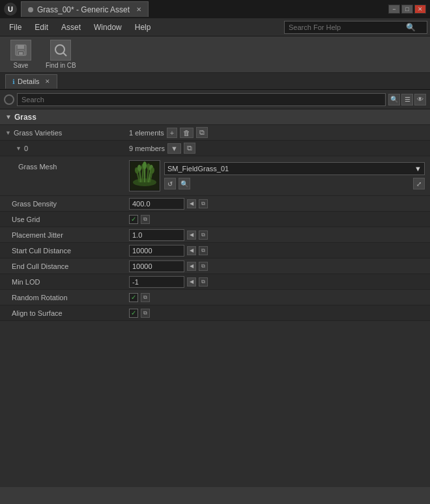 The height and width of the screenshot is (504, 430). What do you see at coordinates (172, 133) in the screenshot?
I see `add-variety-button: +` at bounding box center [172, 133].